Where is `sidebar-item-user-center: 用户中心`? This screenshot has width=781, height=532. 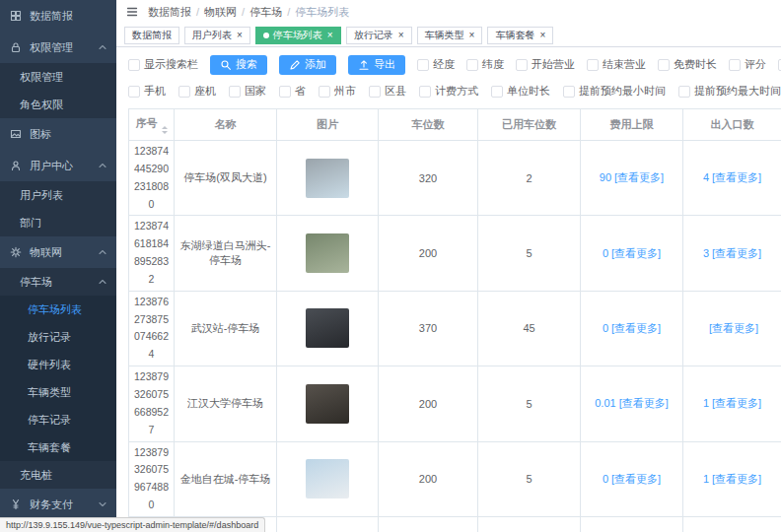
sidebar-item-user-center: 用户中心 is located at coordinates (58, 166).